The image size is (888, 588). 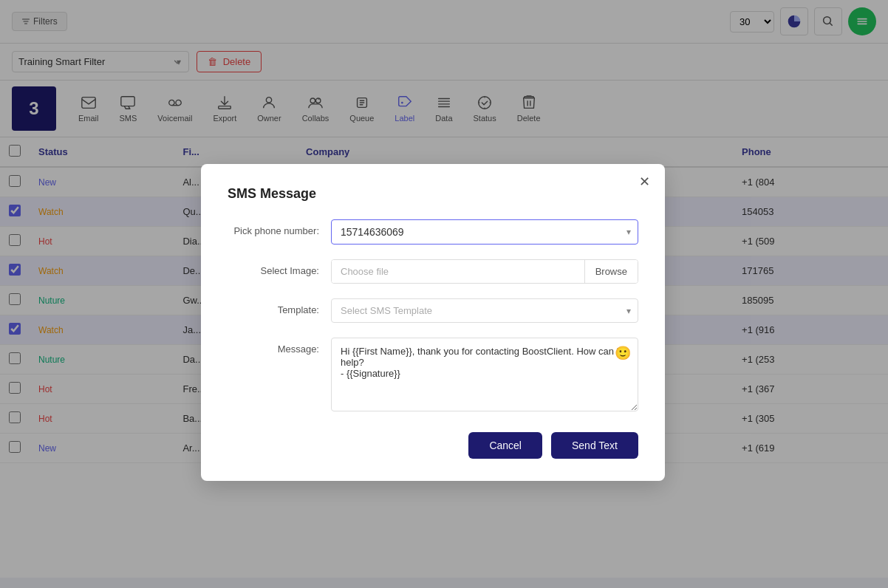 What do you see at coordinates (433, 310) in the screenshot?
I see `template-row: Template: Select SMS Template` at bounding box center [433, 310].